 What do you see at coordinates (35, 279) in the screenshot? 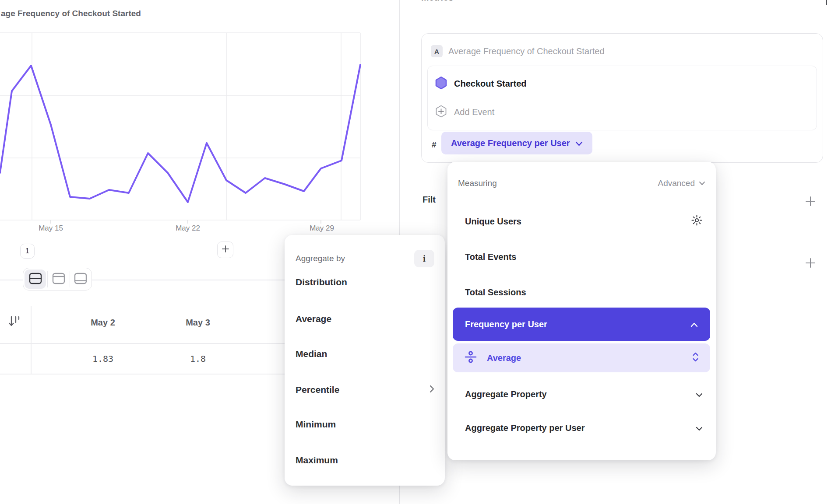
I see `view-toggle-split-rows` at bounding box center [35, 279].